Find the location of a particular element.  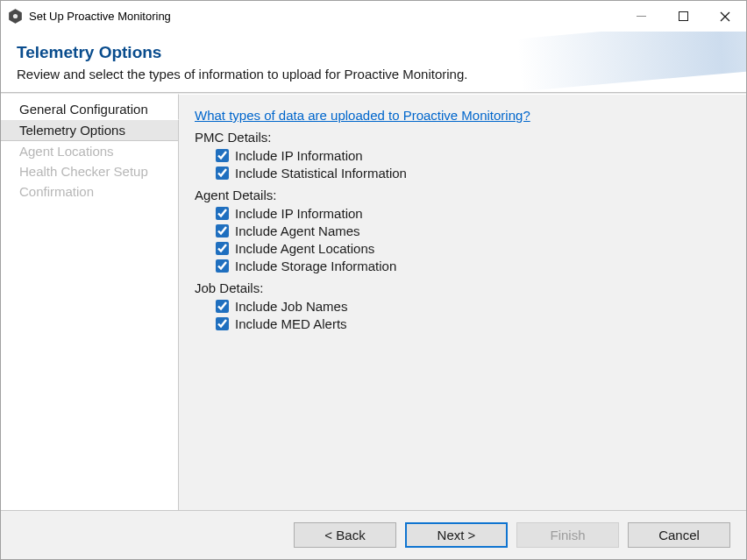

checkbox-label: Include Statistical Information is located at coordinates (321, 174).